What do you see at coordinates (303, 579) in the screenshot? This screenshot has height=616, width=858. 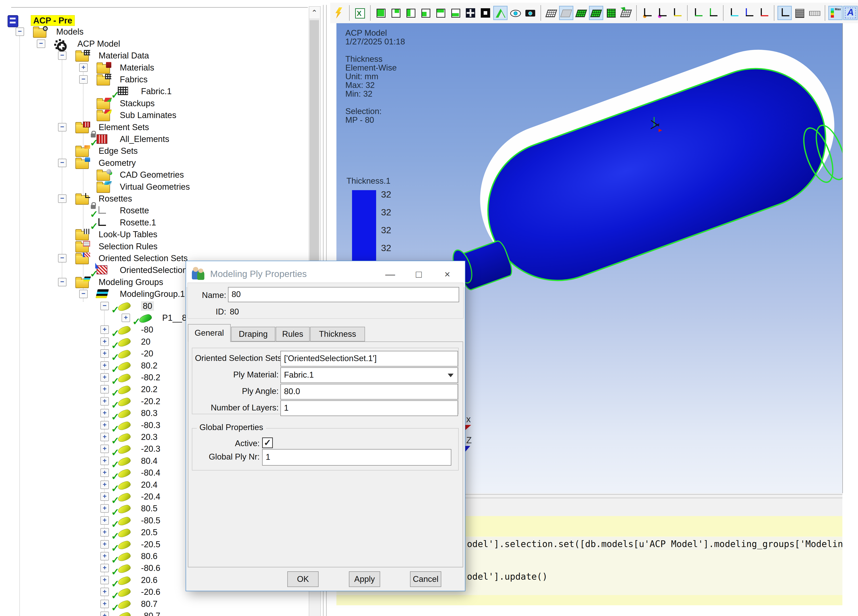 I see `ok-button: OK` at bounding box center [303, 579].